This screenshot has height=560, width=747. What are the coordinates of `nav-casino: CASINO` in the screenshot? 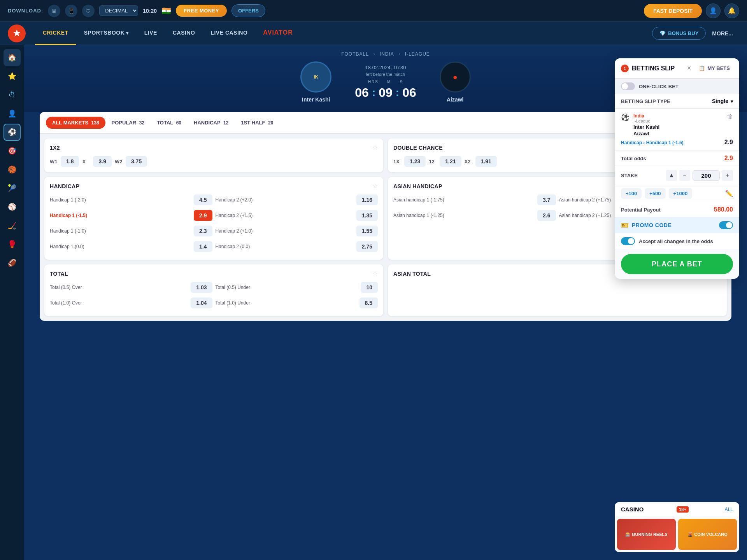 It's located at (184, 33).